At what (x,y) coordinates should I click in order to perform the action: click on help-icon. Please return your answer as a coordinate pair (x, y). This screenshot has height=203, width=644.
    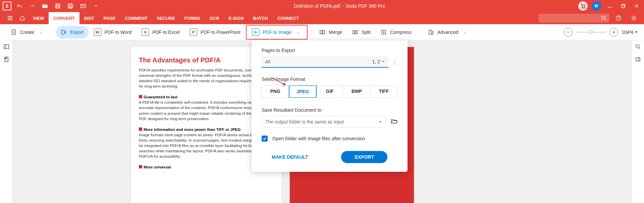
    Looking at the image, I should click on (619, 18).